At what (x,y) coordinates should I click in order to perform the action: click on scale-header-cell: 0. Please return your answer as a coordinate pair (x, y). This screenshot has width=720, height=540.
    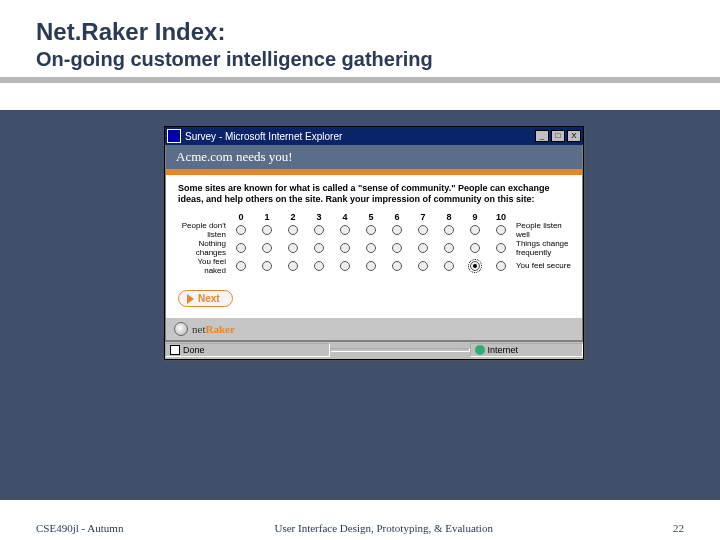
    Looking at the image, I should click on (241, 217).